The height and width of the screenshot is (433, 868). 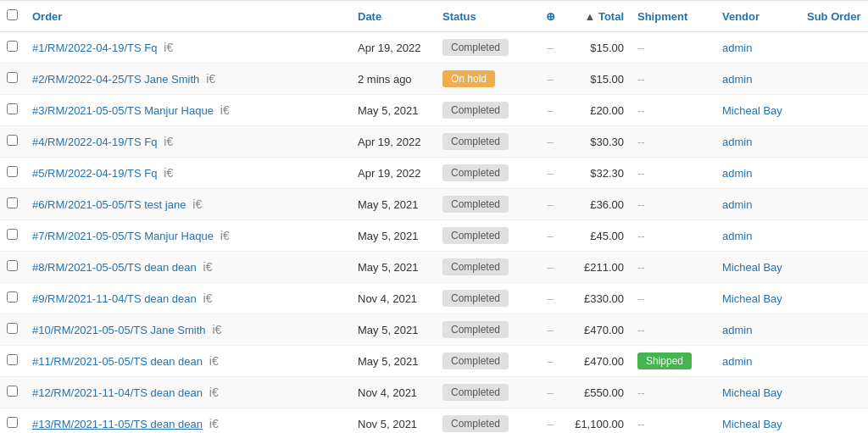 What do you see at coordinates (487, 17) in the screenshot?
I see `status-column-header: Status` at bounding box center [487, 17].